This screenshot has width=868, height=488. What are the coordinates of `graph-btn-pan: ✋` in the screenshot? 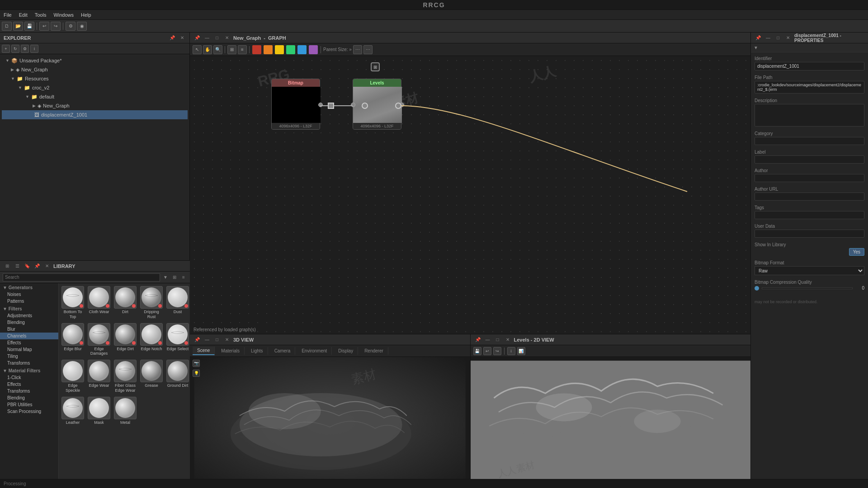 It's located at (208, 50).